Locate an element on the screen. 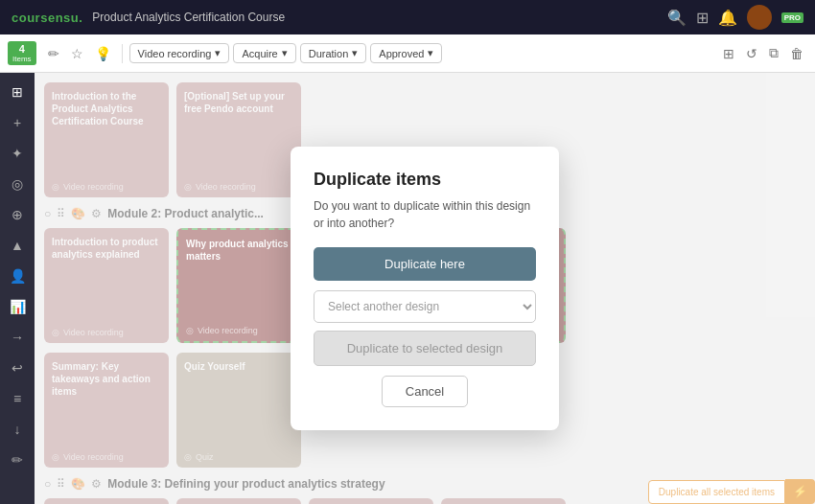  items-label: Items is located at coordinates (22, 59).